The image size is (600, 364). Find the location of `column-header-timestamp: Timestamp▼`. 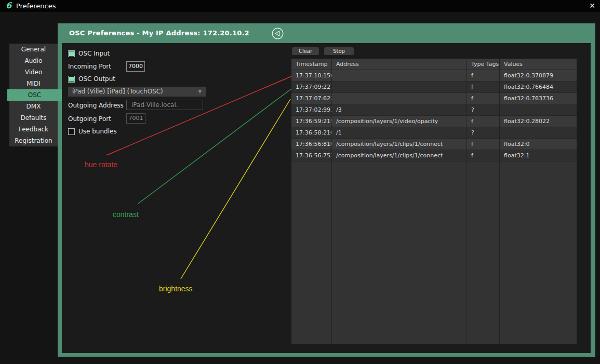

column-header-timestamp: Timestamp▼ is located at coordinates (312, 64).